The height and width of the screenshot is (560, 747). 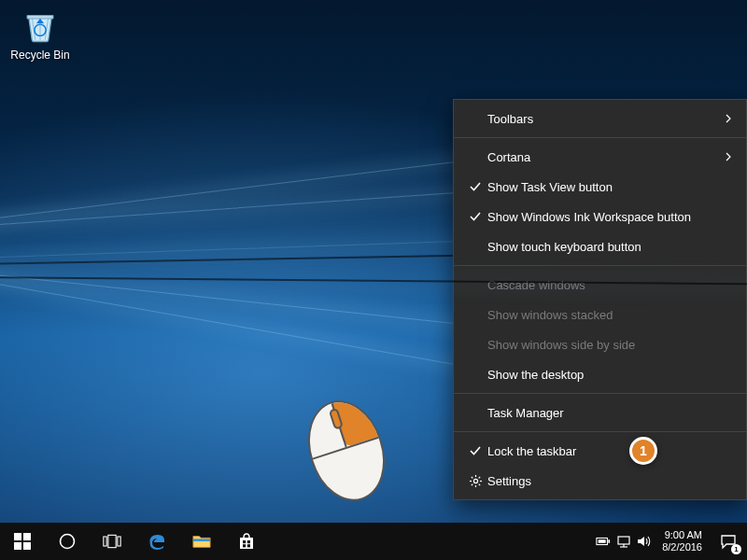 I want to click on action-center-button: 1, so click(x=728, y=541).